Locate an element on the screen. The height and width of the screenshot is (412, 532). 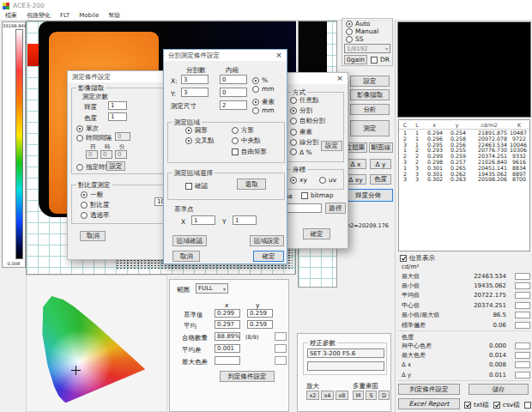
calib-value-field: SET 3-200 F5.6 is located at coordinates (346, 354).